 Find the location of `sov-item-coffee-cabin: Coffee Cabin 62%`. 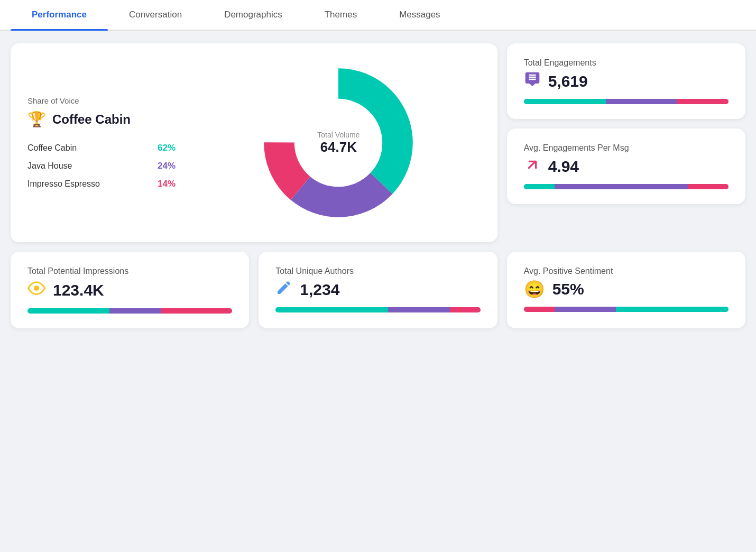

sov-item-coffee-cabin: Coffee Cabin 62% is located at coordinates (102, 148).